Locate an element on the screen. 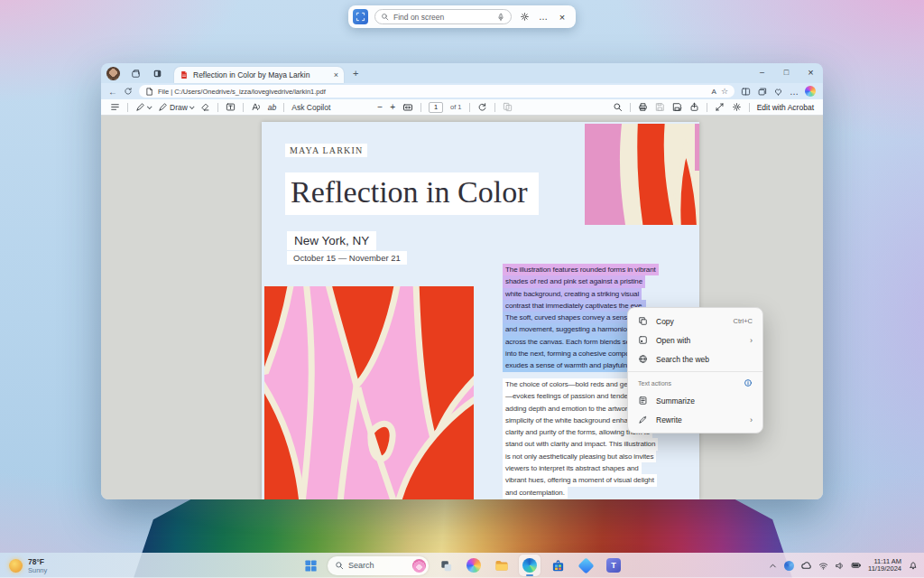 Image resolution: width=924 pixels, height=578 pixels. onedrive-cloud-icon is located at coordinates (807, 565).